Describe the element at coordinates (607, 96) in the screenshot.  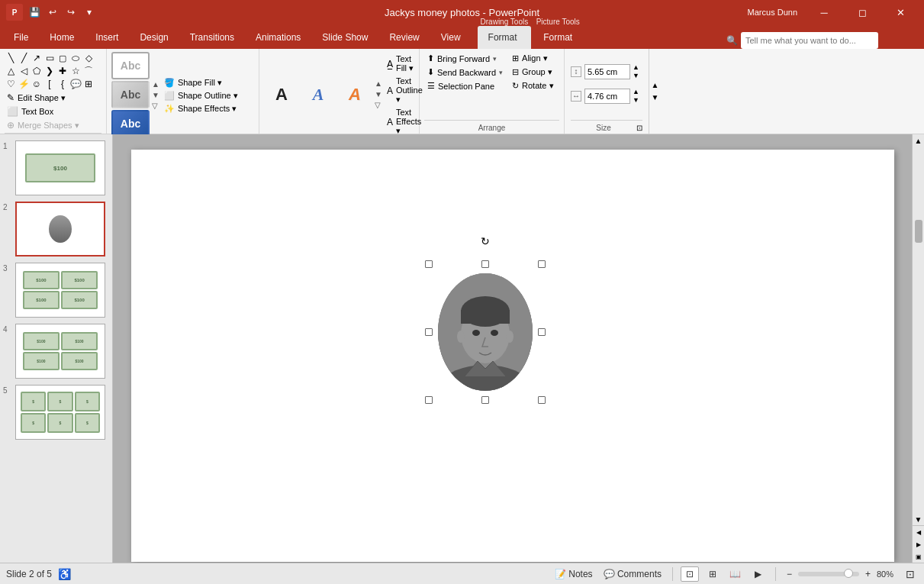
I see `width-input` at that location.